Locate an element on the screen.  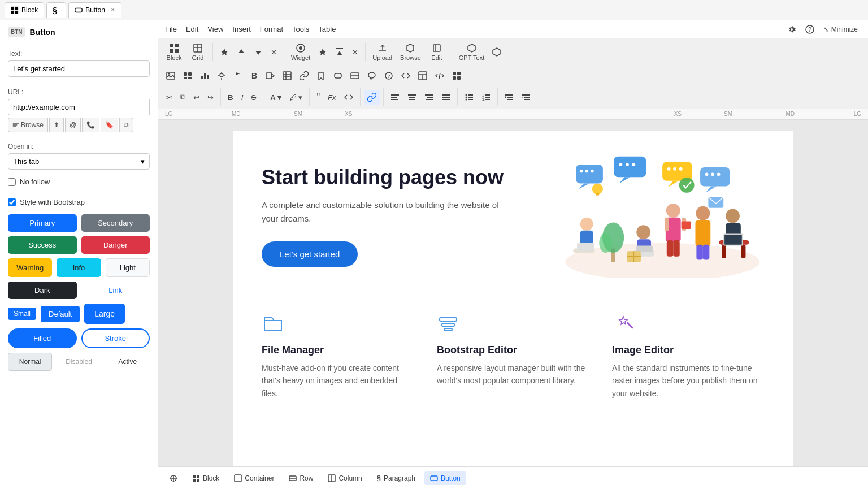
tool-gpt2 is located at coordinates (497, 52).